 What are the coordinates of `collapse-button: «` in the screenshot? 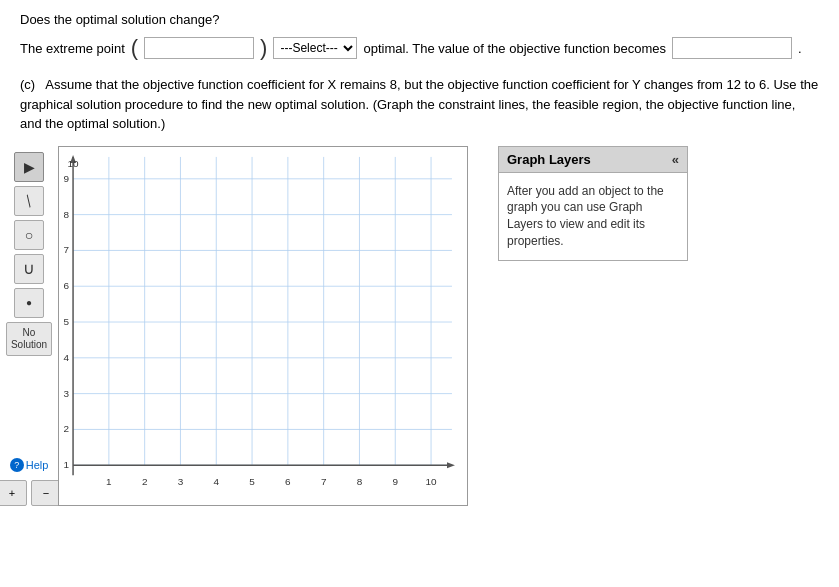 It's located at (676, 160).